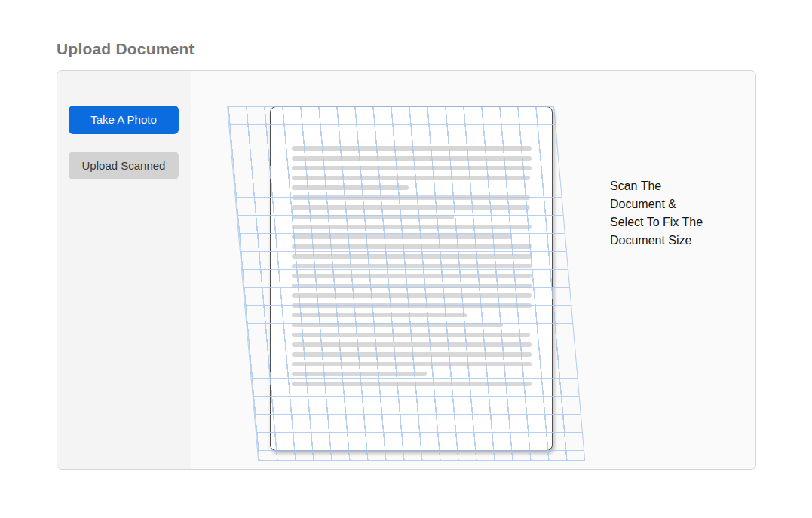  Describe the element at coordinates (674, 213) in the screenshot. I see `instruction-text: Scan The Document & Select To Fix The Do…` at that location.